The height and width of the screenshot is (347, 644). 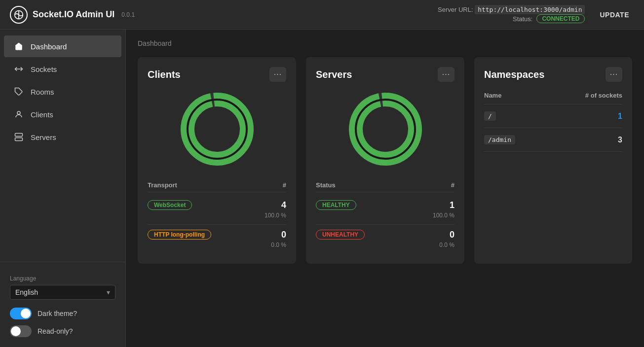 I want to click on sidebar-item-label: Sockets, so click(x=43, y=69).